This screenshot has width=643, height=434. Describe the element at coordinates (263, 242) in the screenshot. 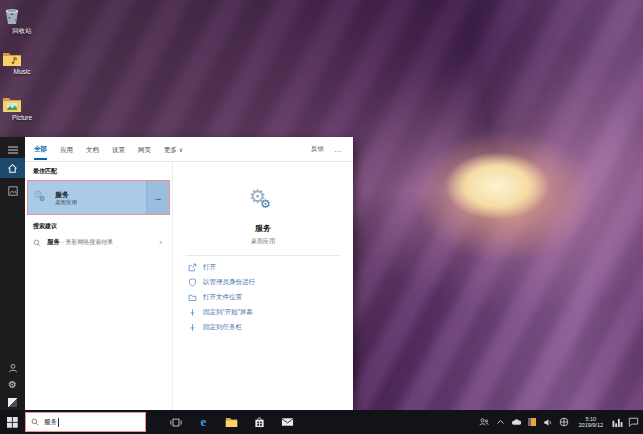

I see `preview-subtitle: 桌面应用` at that location.